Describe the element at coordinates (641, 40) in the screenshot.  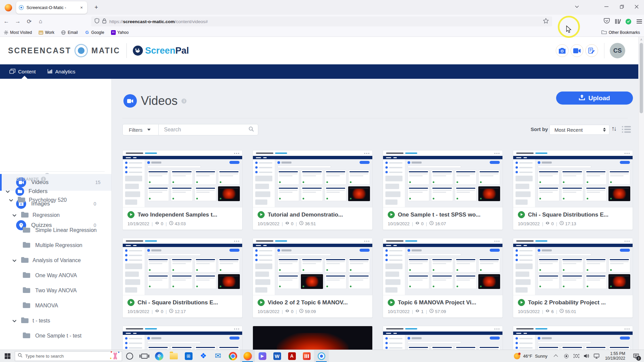
I see `scrollbar-up-arrow: ˄` at that location.